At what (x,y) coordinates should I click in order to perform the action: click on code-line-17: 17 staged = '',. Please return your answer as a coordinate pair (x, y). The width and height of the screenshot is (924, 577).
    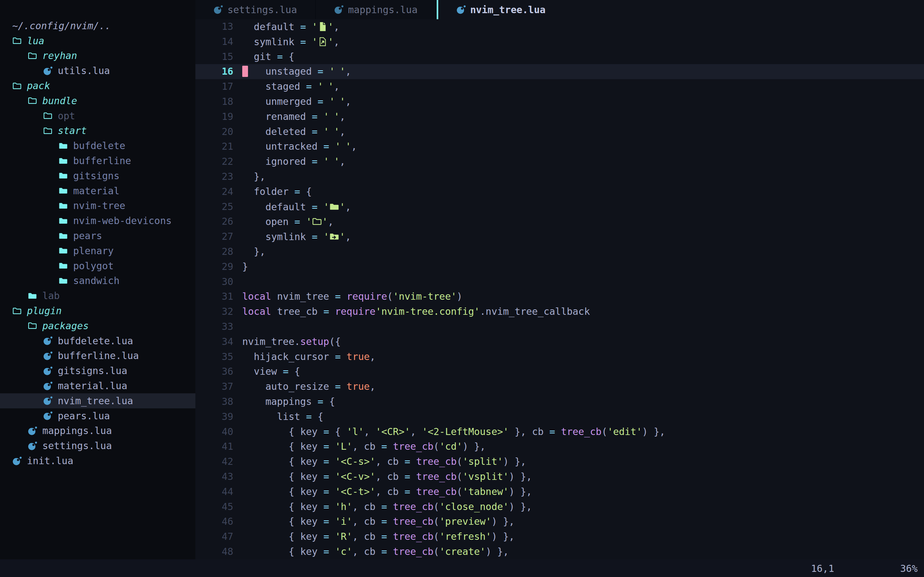
    Looking at the image, I should click on (560, 87).